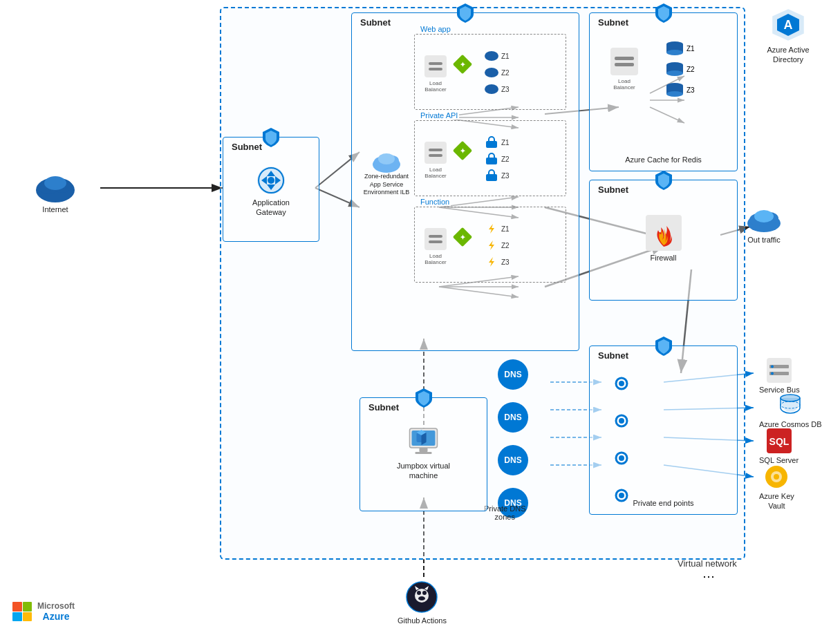  What do you see at coordinates (496, 159) in the screenshot?
I see `api-z2: Z2` at bounding box center [496, 159].